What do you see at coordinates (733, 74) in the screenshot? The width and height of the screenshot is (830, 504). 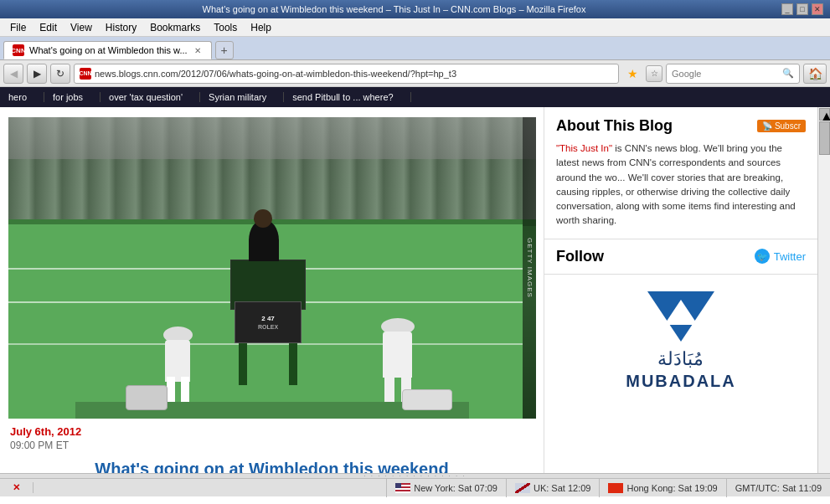 I see `search-box: Google 🔍` at bounding box center [733, 74].